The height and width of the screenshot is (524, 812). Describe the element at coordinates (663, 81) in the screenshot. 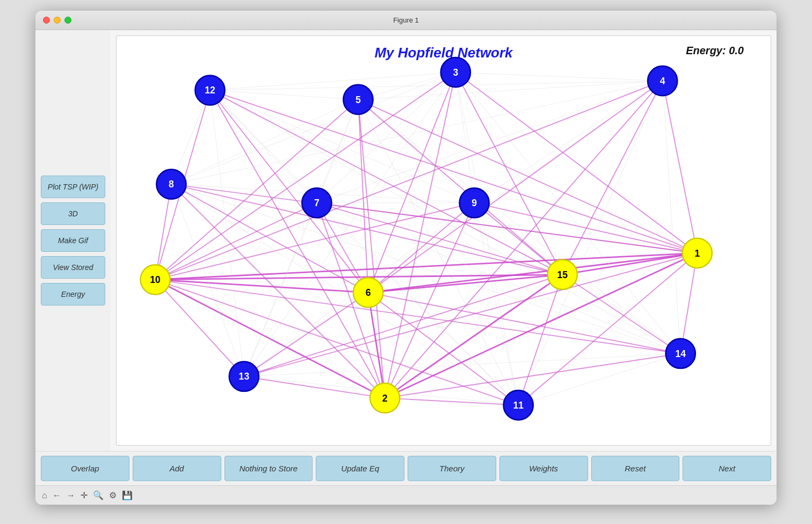

I see `node-label-4: 4` at that location.